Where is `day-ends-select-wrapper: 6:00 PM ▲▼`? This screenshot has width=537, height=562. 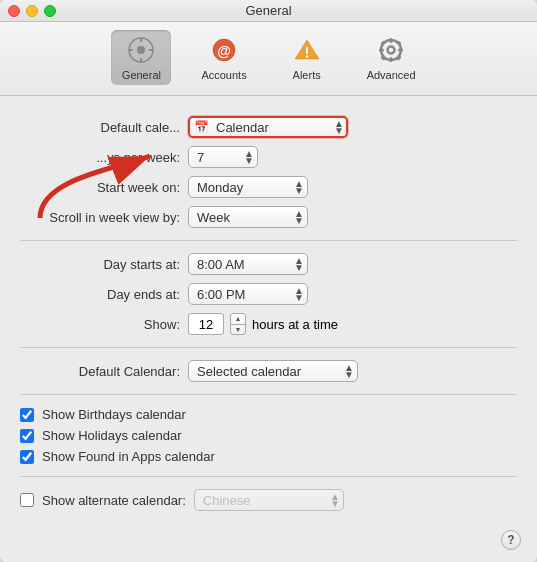
day-ends-select-wrapper: 6:00 PM ▲▼ is located at coordinates (248, 294).